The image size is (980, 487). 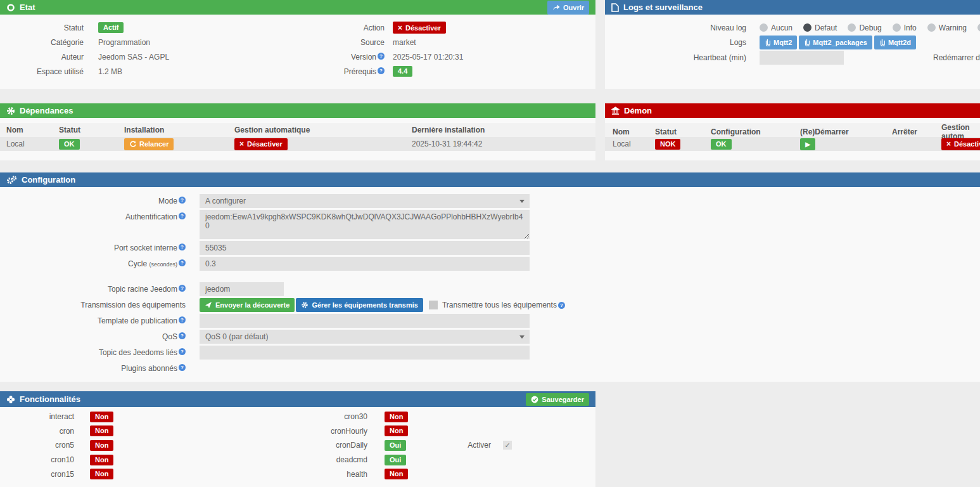 I want to click on log-level-radio-group: Aucun Defaut Debug Info Warning Error, so click(x=870, y=28).